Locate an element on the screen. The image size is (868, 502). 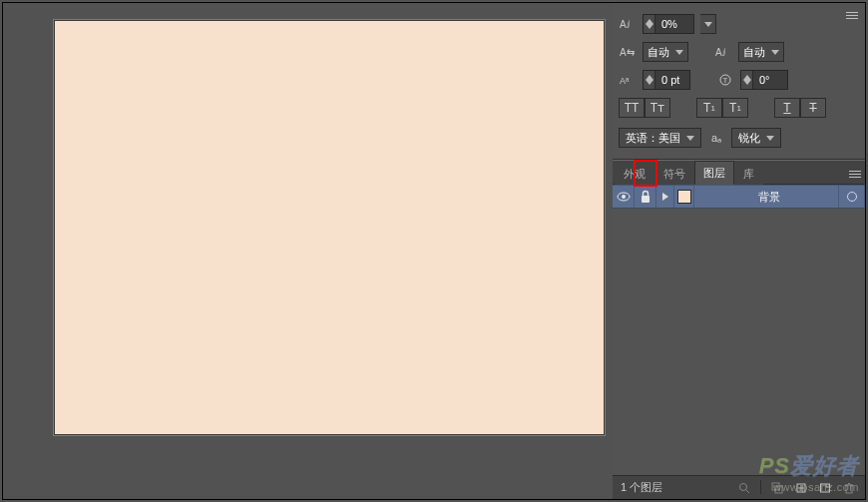
char-rotate-icon: T is located at coordinates (725, 80).